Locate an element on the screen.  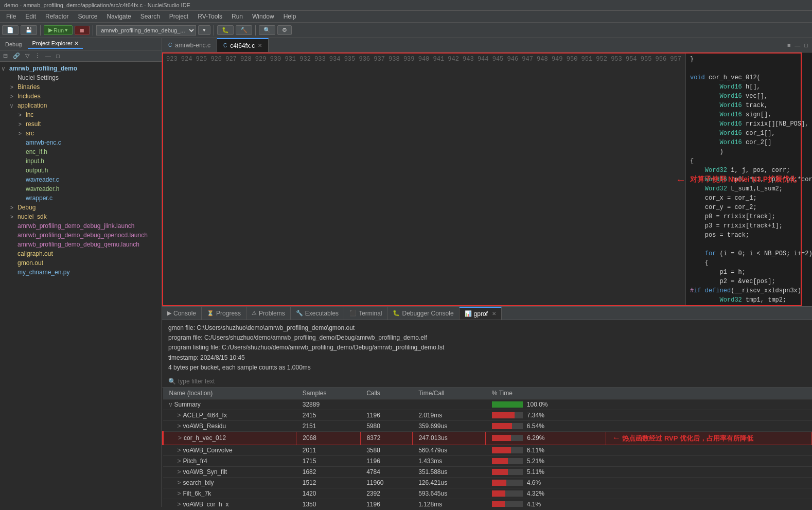
tree-item-18: amrwb_profiling_demo_debug_openocd.launc… is located at coordinates (81, 235).